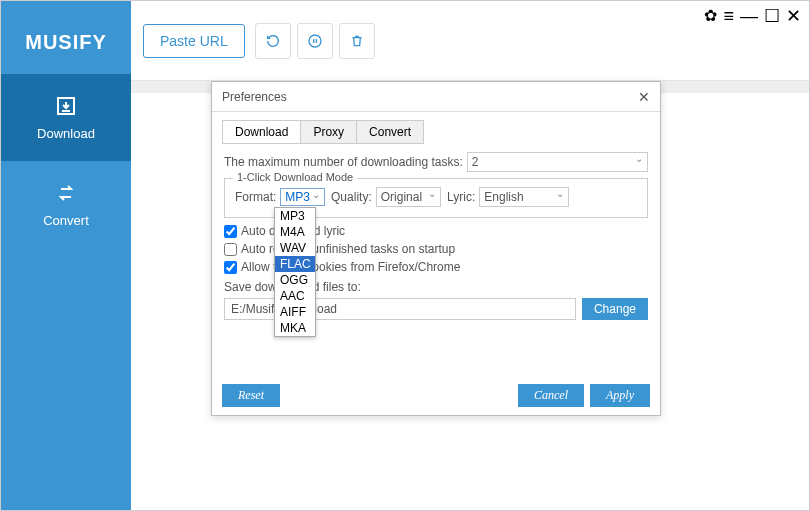  I want to click on lyric-select: English, so click(524, 197).